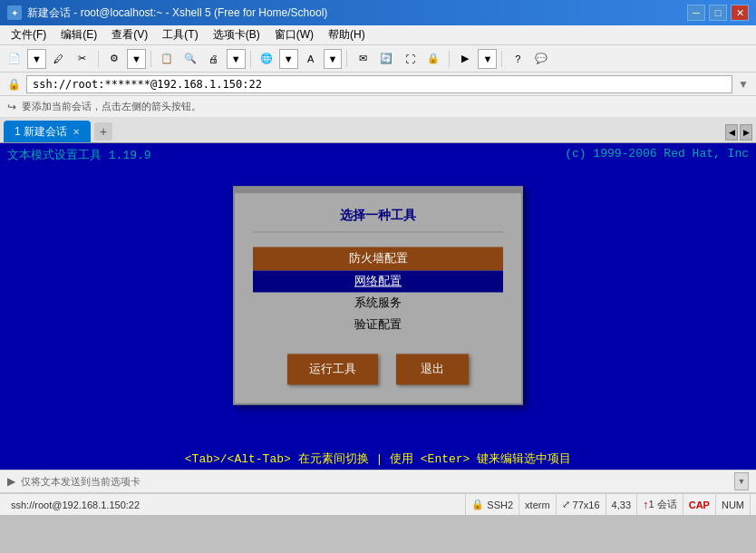 Image resolution: width=756 pixels, height=553 pixels. I want to click on menu-bar: 文件(F) 编辑(E) 查看(V) 工具(T) 选项卡(B) 窗口(W) 帮助(…, so click(378, 35).